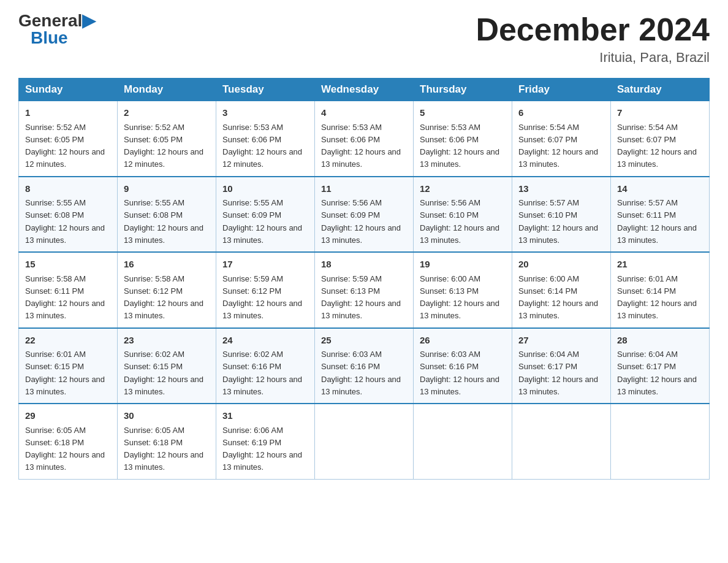 Image resolution: width=728 pixels, height=563 pixels. What do you see at coordinates (463, 113) in the screenshot?
I see `day-number: 5` at bounding box center [463, 113].